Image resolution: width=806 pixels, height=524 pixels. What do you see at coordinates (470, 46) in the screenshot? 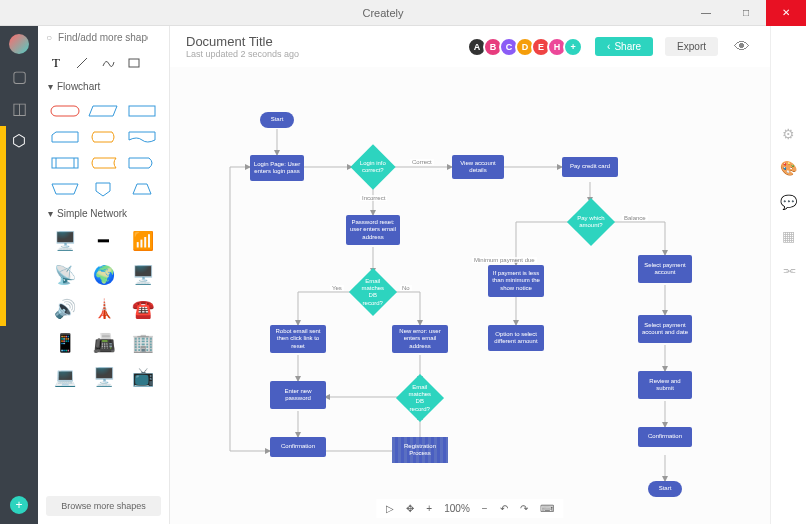
I see `doc-header: Document Title Last updated 2 seconds ag…` at bounding box center [470, 46].